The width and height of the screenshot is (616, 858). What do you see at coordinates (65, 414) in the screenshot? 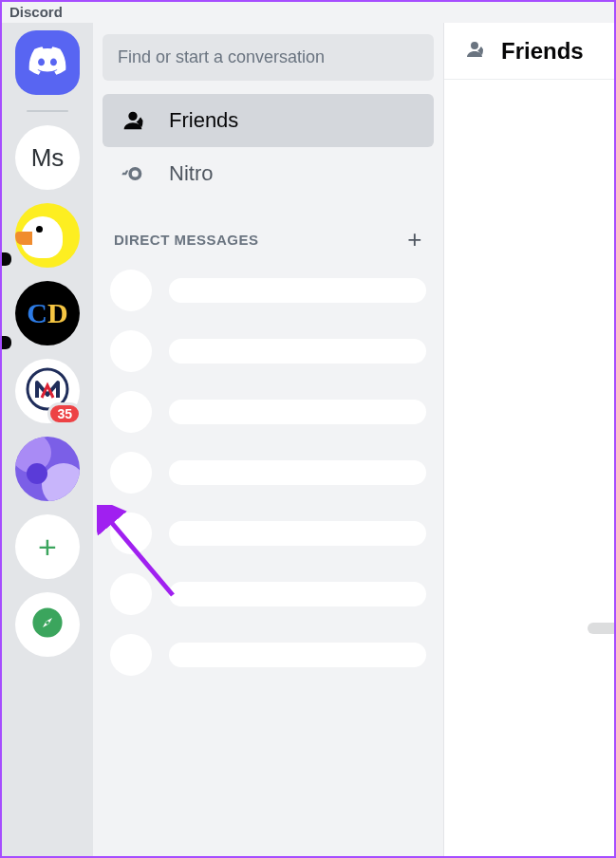
I see `mention-badge: 35` at bounding box center [65, 414].